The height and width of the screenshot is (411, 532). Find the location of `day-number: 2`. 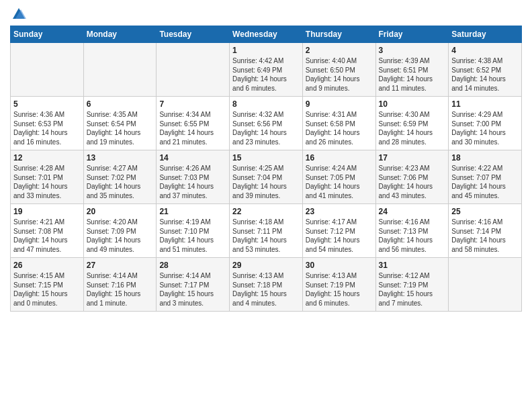

day-number: 2 is located at coordinates (339, 50).